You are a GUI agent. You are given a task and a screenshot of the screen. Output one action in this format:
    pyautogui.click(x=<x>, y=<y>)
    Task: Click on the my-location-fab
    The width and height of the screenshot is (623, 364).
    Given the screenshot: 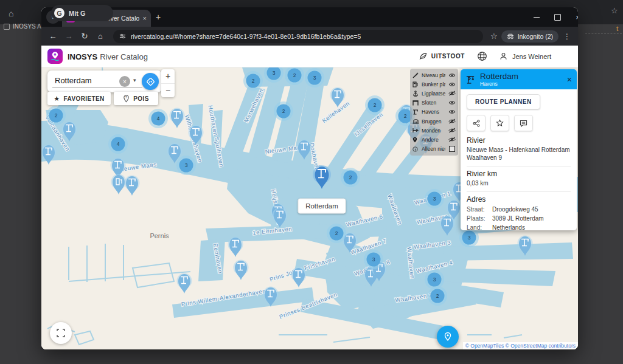 What is the action you would take?
    pyautogui.click(x=448, y=337)
    